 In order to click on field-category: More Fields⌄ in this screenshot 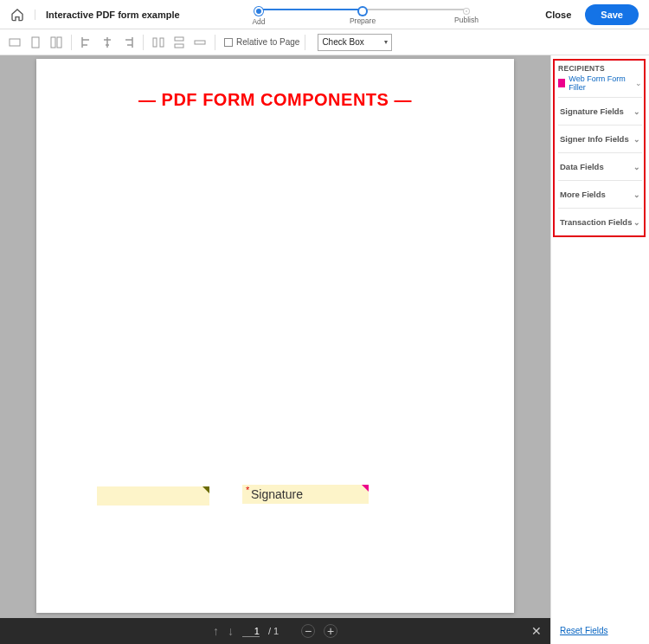, I will do `click(601, 194)`.